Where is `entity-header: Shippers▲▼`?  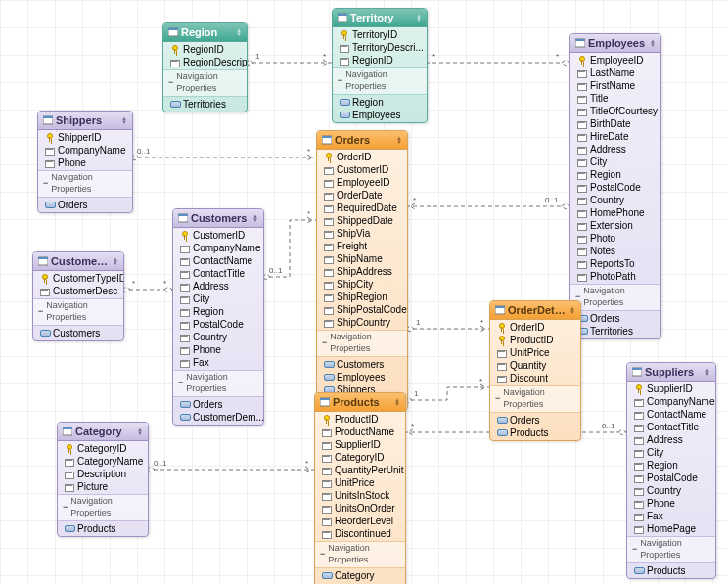
entity-header: Shippers▲▼ is located at coordinates (85, 121).